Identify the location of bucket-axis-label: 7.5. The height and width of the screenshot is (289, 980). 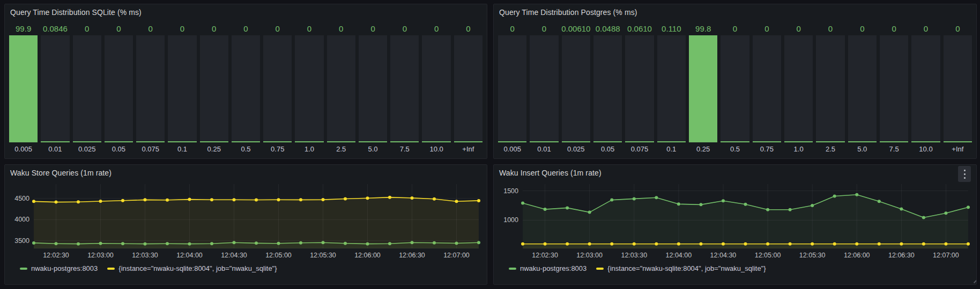
(404, 149).